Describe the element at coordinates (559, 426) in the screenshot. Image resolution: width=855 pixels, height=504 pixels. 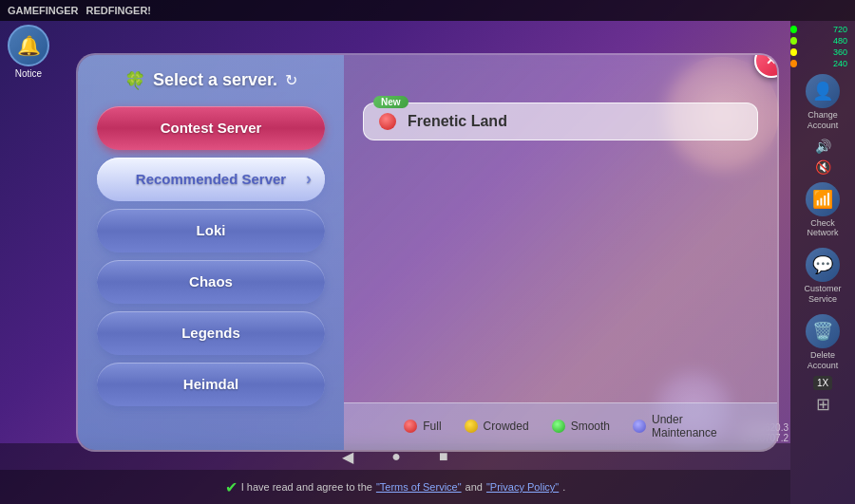
I see `smooth-dot` at that location.